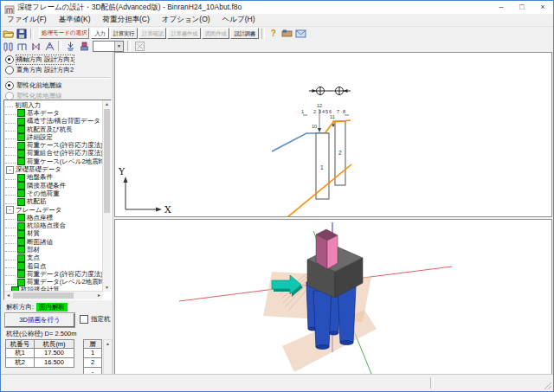 Image resolution: width=554 pixels, height=392 pixels. What do you see at coordinates (27, 20) in the screenshot?
I see `menu-item-0: ファイル(F)` at bounding box center [27, 20].